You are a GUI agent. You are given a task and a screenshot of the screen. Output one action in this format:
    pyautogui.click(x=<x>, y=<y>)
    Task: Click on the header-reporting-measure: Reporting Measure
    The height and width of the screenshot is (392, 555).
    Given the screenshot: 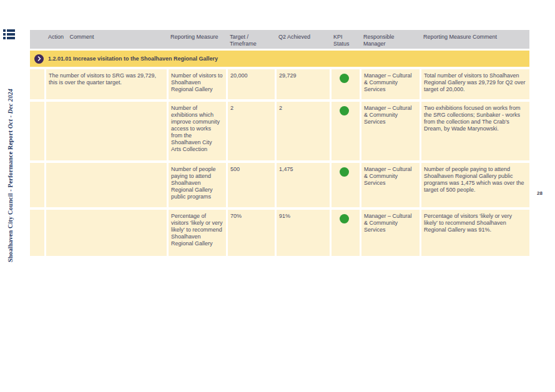 What is the action you would take?
    pyautogui.click(x=197, y=41)
    